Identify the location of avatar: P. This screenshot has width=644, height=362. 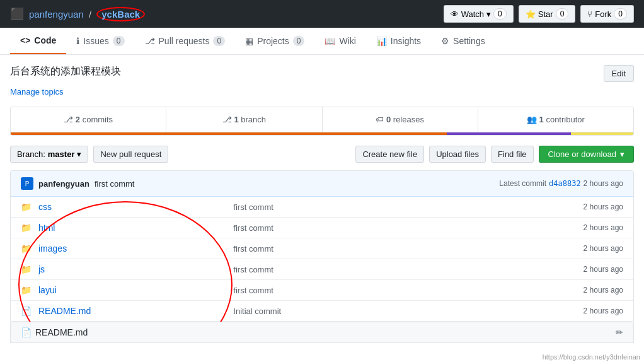
(27, 184).